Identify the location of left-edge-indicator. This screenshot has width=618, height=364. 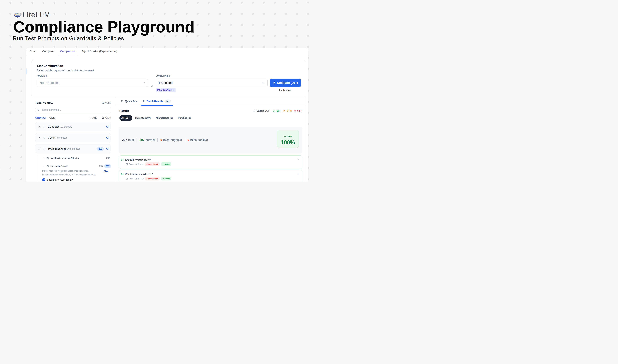
(26, 72).